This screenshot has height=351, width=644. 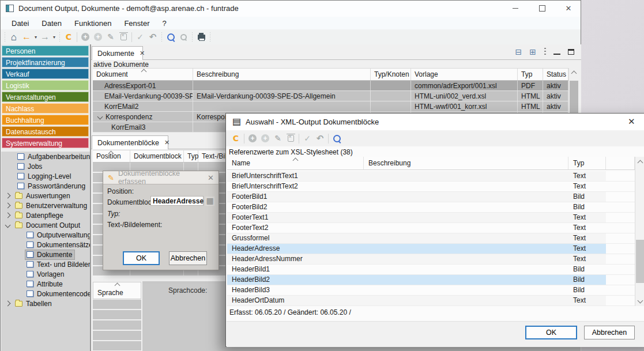 What do you see at coordinates (431, 280) in the screenshot?
I see `table-row: HeaderBild2Bild` at bounding box center [431, 280].